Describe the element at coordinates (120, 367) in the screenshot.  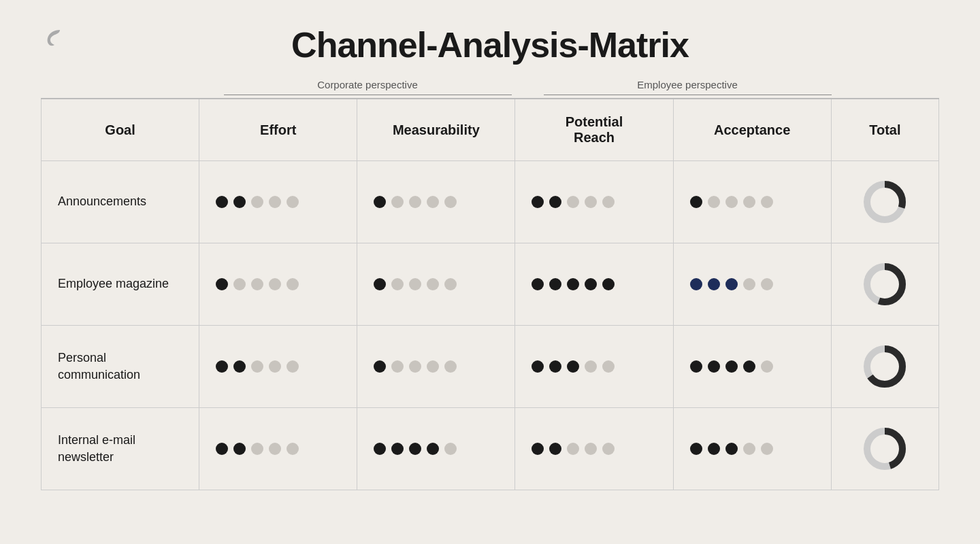
I see `cell-goal-2: Personal communication` at that location.